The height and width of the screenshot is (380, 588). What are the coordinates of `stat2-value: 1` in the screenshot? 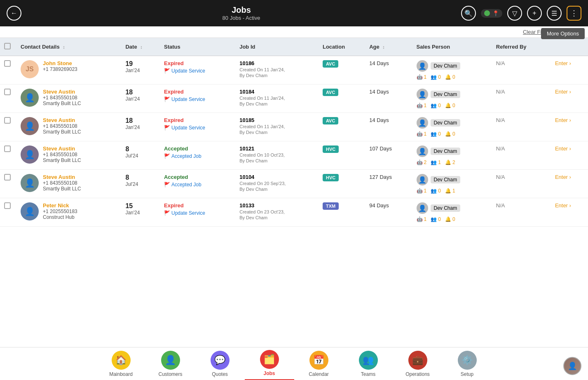 It's located at (439, 162).